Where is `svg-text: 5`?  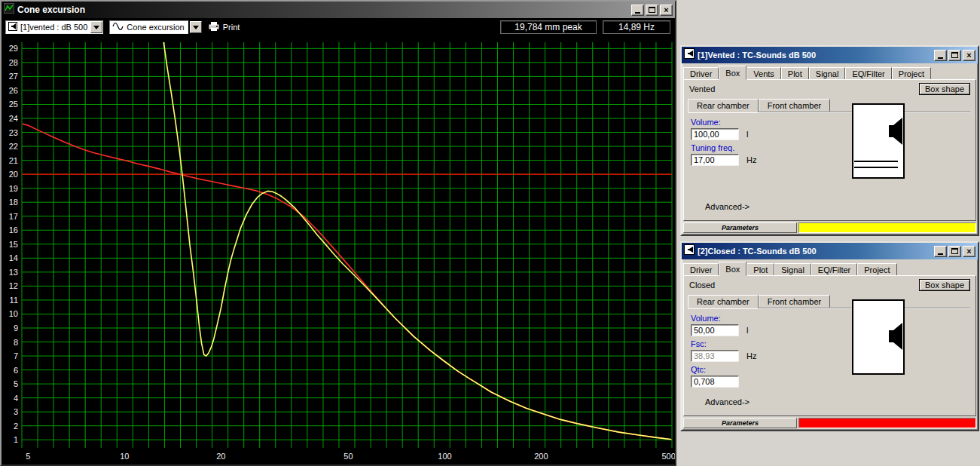 svg-text: 5 is located at coordinates (16, 384).